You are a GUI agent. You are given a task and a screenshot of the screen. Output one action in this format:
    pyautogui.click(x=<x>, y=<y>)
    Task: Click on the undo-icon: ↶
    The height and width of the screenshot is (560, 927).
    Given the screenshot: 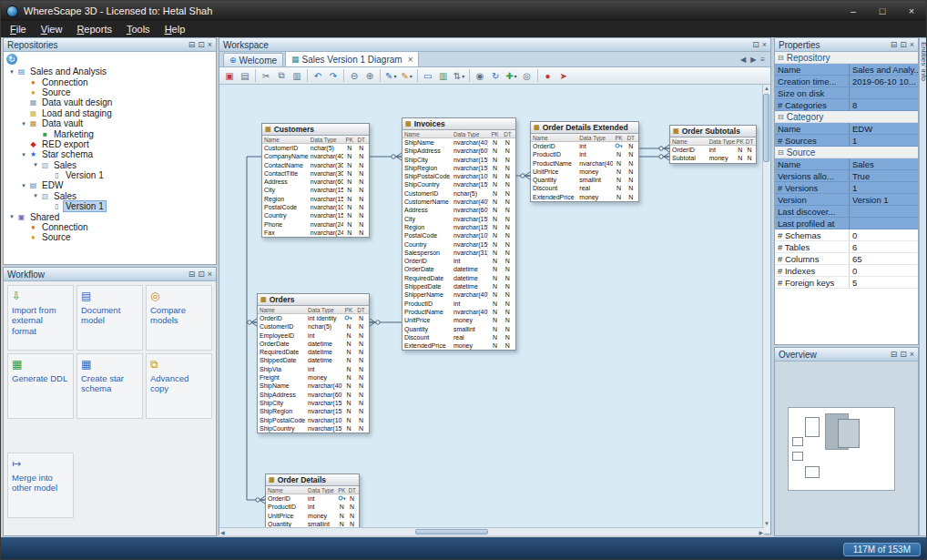 What is the action you would take?
    pyautogui.click(x=318, y=76)
    